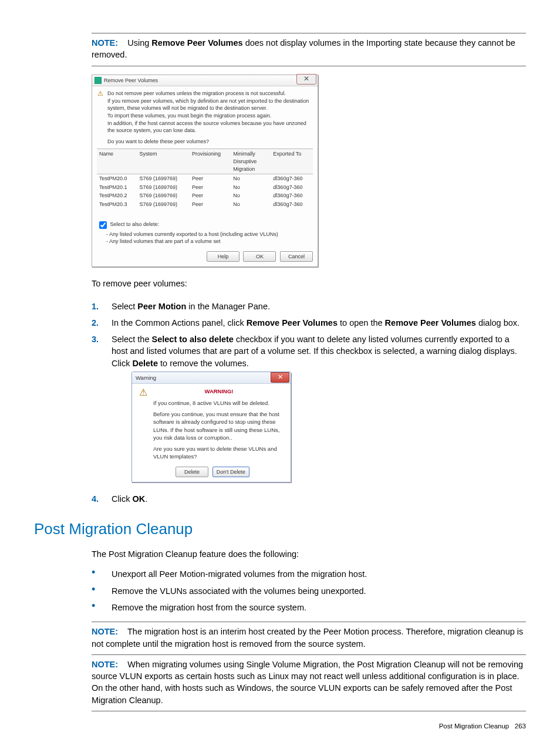 This screenshot has width=560, height=746. I want to click on section-title: Post Migration Cleanup, so click(280, 529).